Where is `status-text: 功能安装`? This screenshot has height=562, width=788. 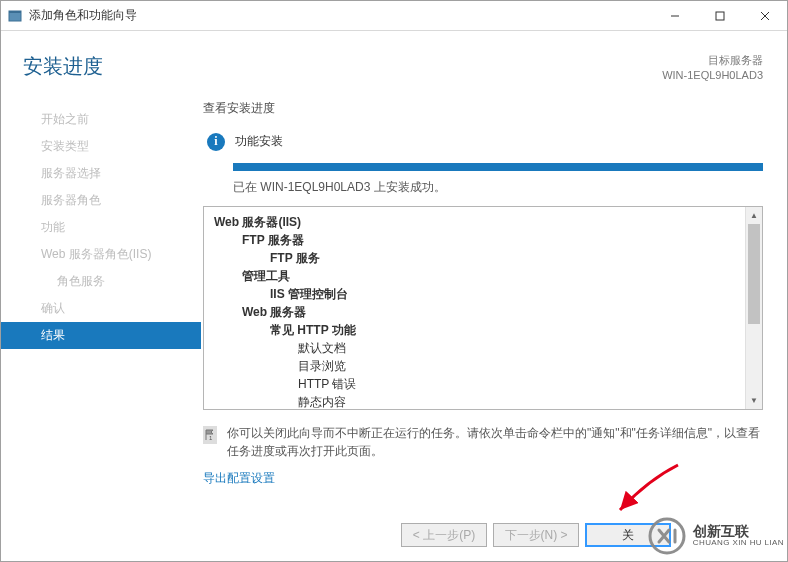 status-text: 功能安装 is located at coordinates (259, 142).